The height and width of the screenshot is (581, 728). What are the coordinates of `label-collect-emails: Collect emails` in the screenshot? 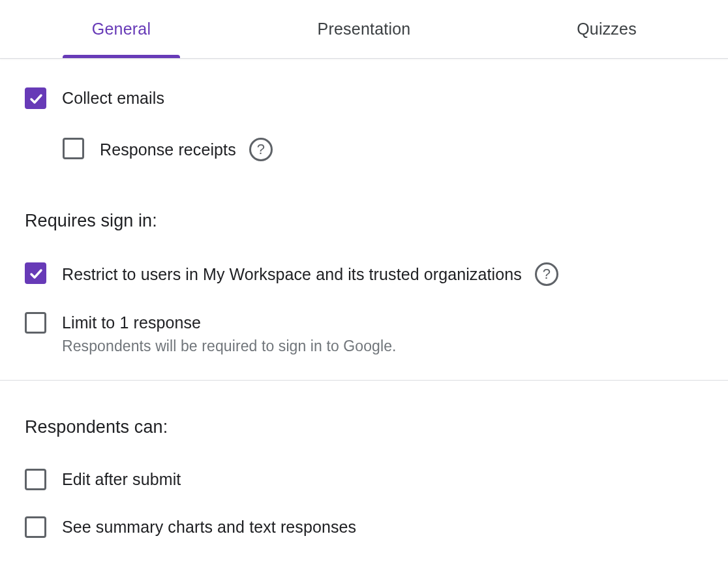 It's located at (114, 98).